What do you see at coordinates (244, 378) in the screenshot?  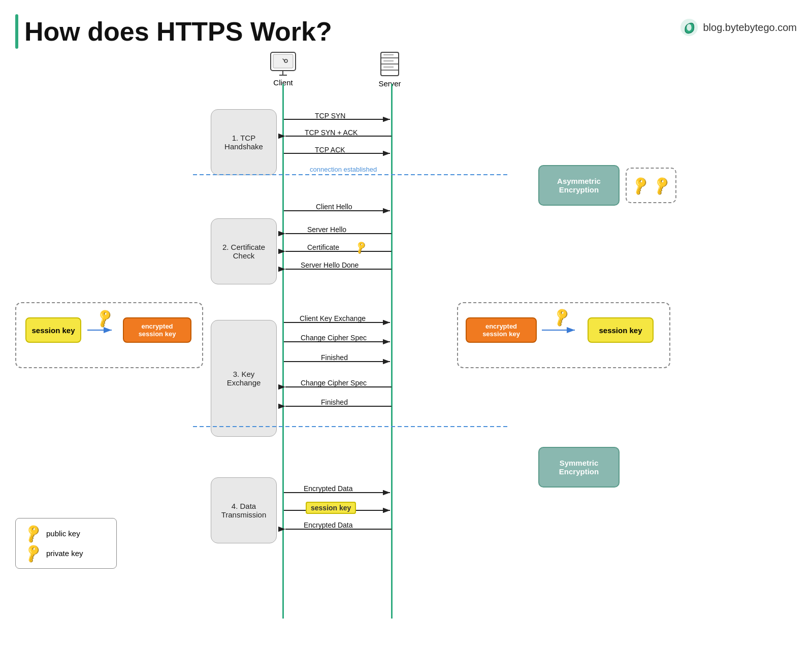 I see `step-box-key: 3. Key Exchange` at bounding box center [244, 378].